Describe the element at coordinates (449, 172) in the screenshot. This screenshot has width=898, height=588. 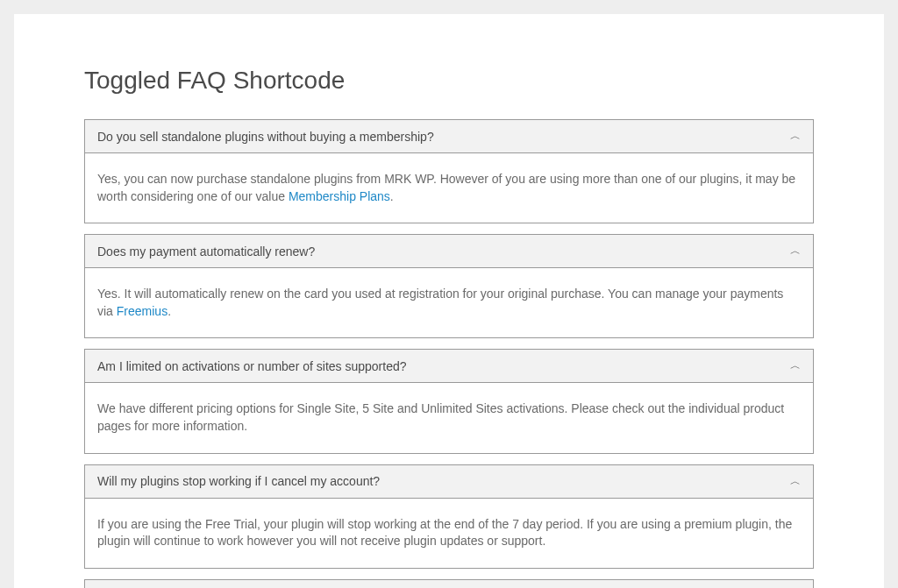
I see `faq-item: Do you sell standalone plugins without b…` at that location.